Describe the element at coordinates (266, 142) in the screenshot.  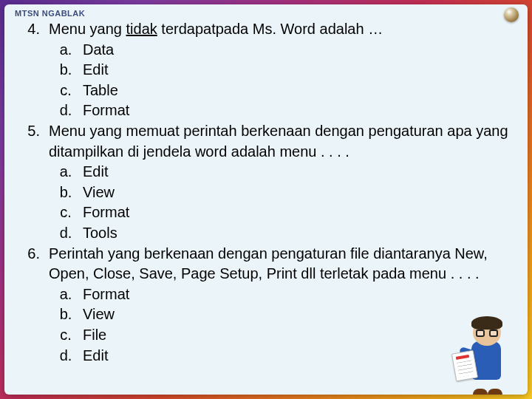
I see `question-5: 5. Menu yang memuat perintah berkenaan d…` at that location.